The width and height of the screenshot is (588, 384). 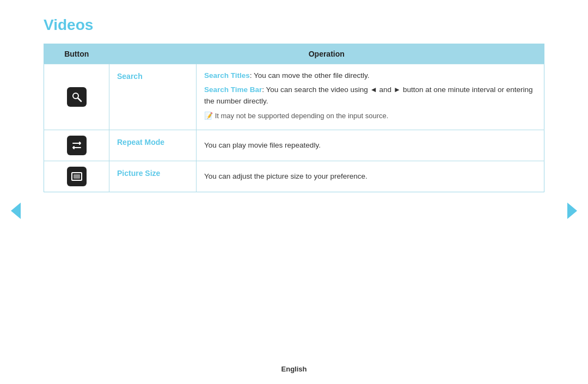 I want to click on note-icon: 📝, so click(x=209, y=115).